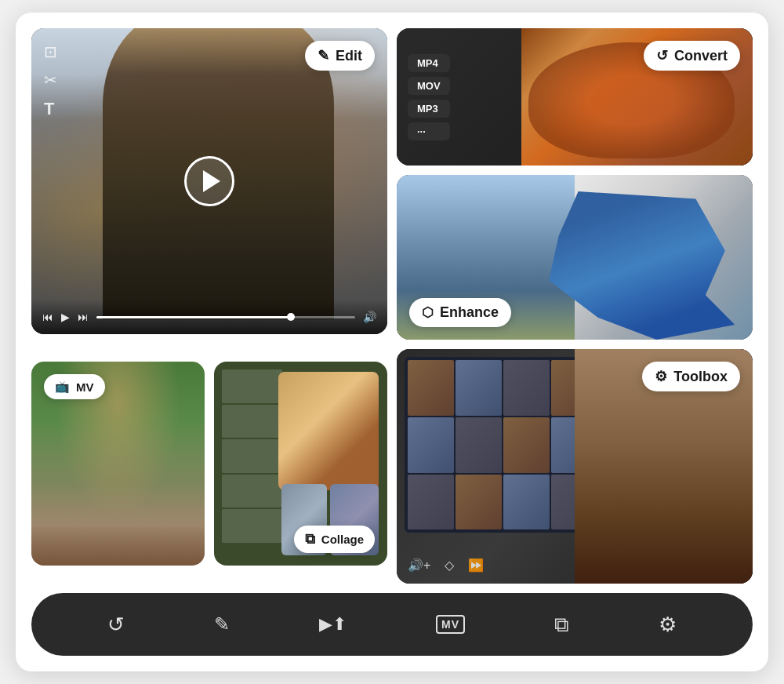  I want to click on progress-fill, so click(194, 317).